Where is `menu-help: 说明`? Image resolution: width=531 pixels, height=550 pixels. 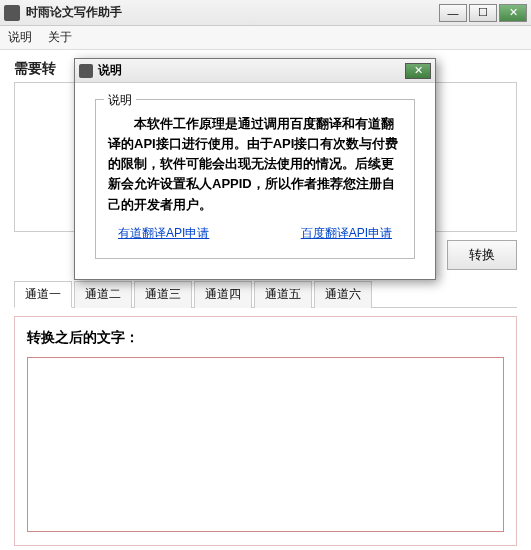
menu-help: 说明 is located at coordinates (20, 38).